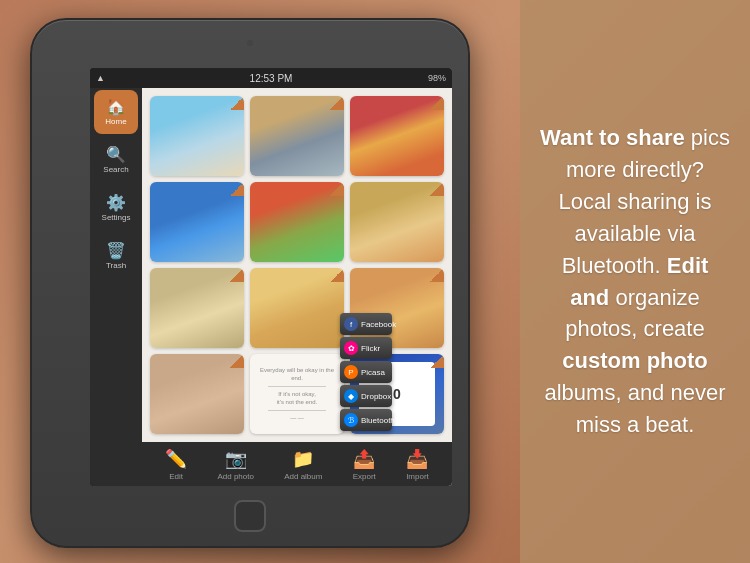  Describe the element at coordinates (235, 464) in the screenshot. I see `toolbar-add-photo: 📷 Add photo` at that location.